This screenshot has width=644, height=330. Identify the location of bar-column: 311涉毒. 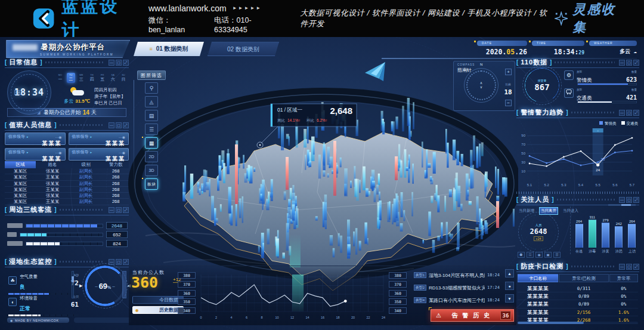
(592, 230).